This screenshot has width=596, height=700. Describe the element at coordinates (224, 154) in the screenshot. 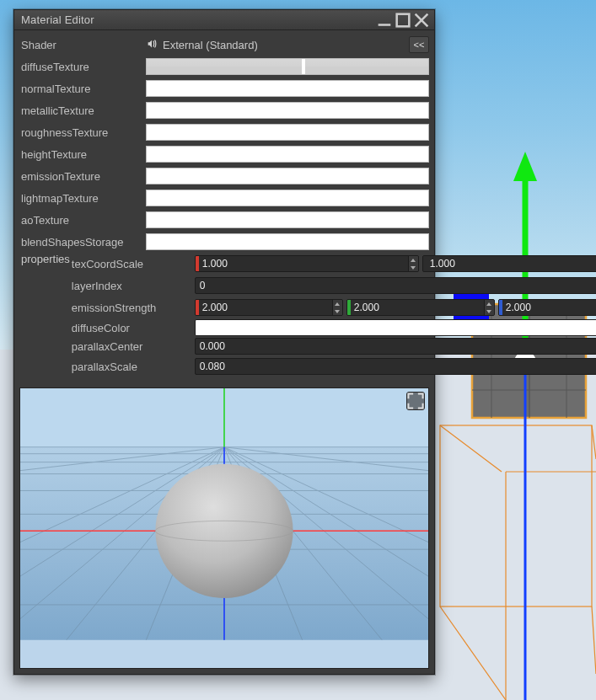

I see `row-heighttexture: heightTexture` at that location.